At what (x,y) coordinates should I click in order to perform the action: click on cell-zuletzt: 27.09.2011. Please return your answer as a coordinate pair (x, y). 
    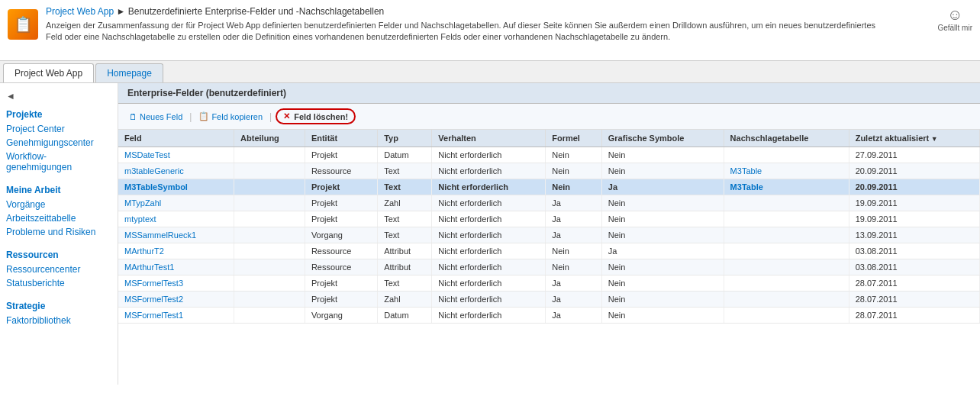
    Looking at the image, I should click on (914, 156).